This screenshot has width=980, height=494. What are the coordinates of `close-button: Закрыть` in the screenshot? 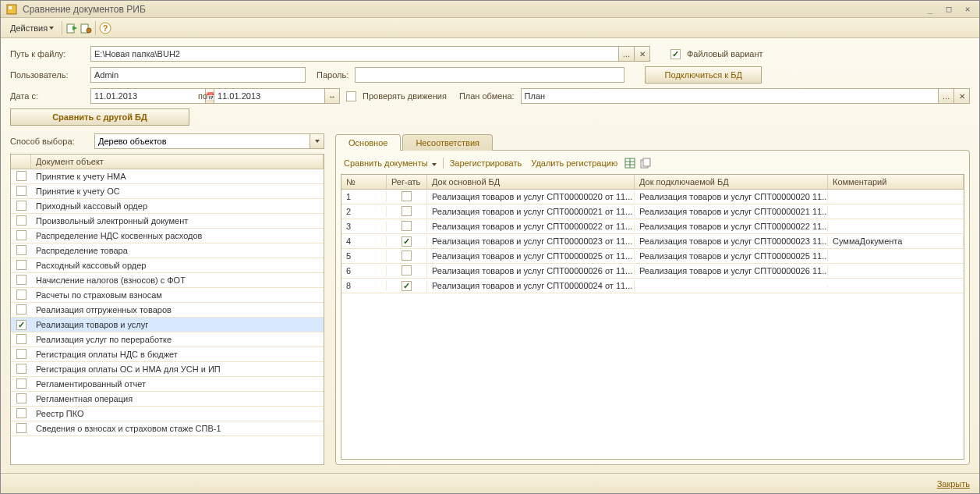 It's located at (953, 484).